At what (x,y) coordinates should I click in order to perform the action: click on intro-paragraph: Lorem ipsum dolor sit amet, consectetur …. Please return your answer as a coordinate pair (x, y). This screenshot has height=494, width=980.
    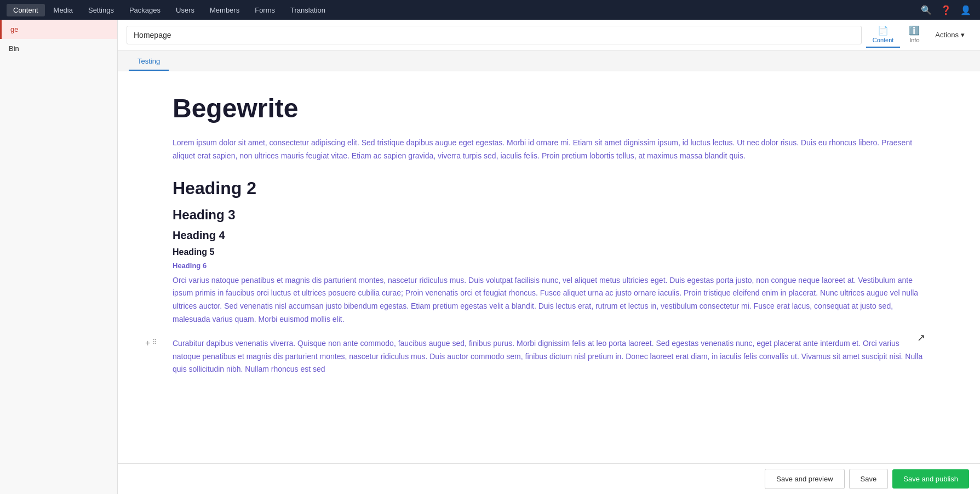
    Looking at the image, I should click on (549, 150).